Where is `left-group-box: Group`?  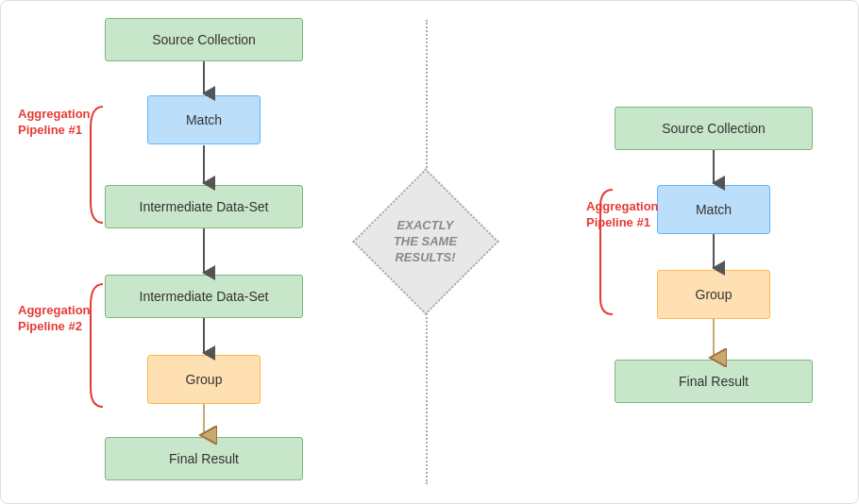
left-group-box: Group is located at coordinates (204, 379).